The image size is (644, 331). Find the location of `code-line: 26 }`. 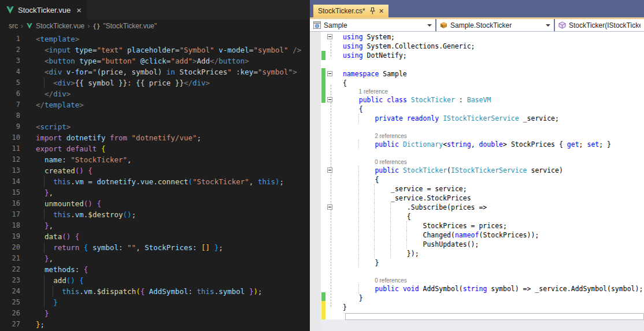

code-line: 26 } is located at coordinates (155, 313).